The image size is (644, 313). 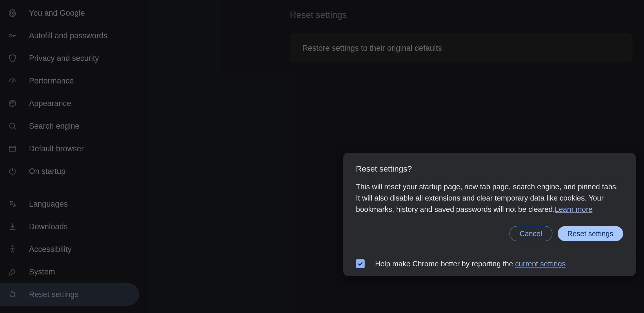 I want to click on cancel-button: Cancel, so click(x=531, y=234).